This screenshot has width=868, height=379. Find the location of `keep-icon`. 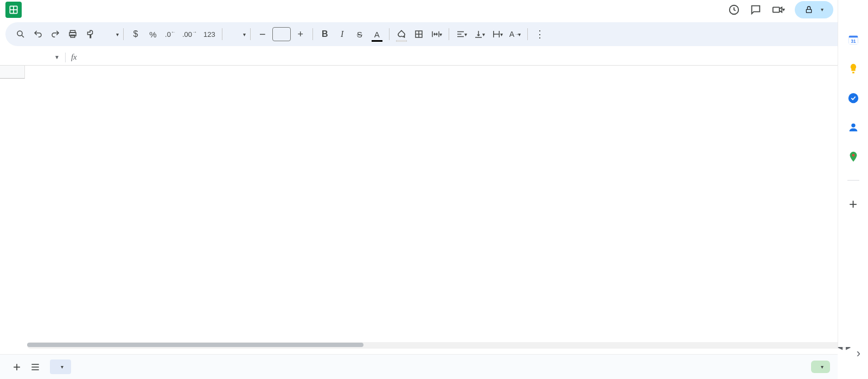

keep-icon is located at coordinates (853, 69).